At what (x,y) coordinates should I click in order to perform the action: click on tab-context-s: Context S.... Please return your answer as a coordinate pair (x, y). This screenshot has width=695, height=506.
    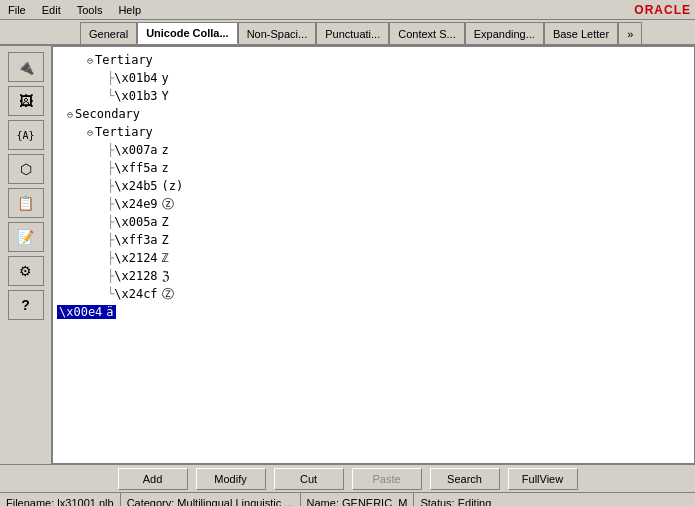
    Looking at the image, I should click on (426, 33).